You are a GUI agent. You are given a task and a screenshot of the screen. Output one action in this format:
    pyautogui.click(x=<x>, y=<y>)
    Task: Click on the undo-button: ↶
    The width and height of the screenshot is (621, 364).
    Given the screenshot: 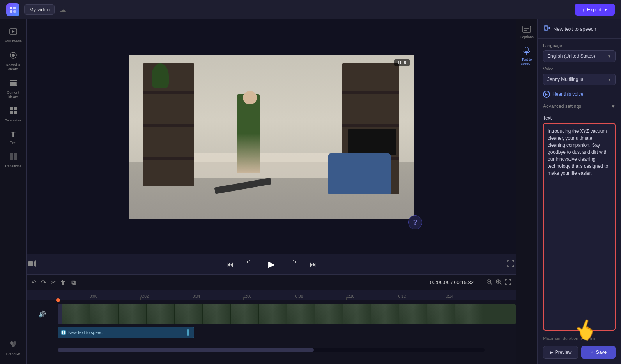 What is the action you would take?
    pyautogui.click(x=34, y=283)
    